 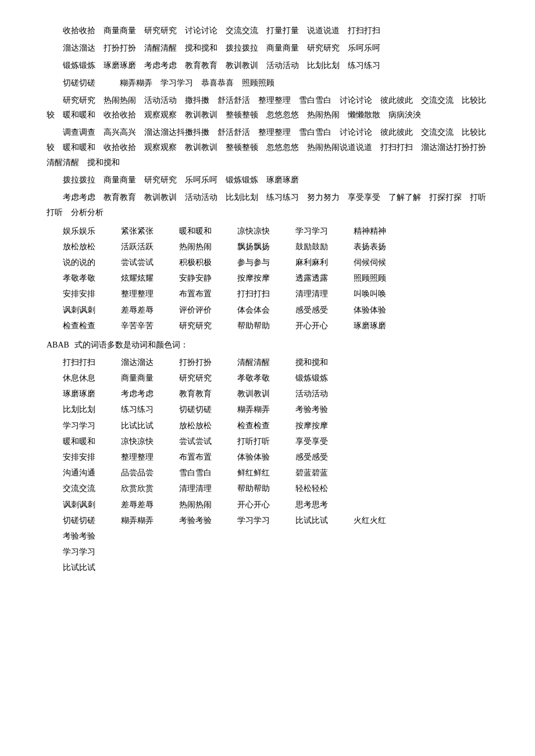 I want to click on grid-item: 感受感受, so click(x=324, y=310).